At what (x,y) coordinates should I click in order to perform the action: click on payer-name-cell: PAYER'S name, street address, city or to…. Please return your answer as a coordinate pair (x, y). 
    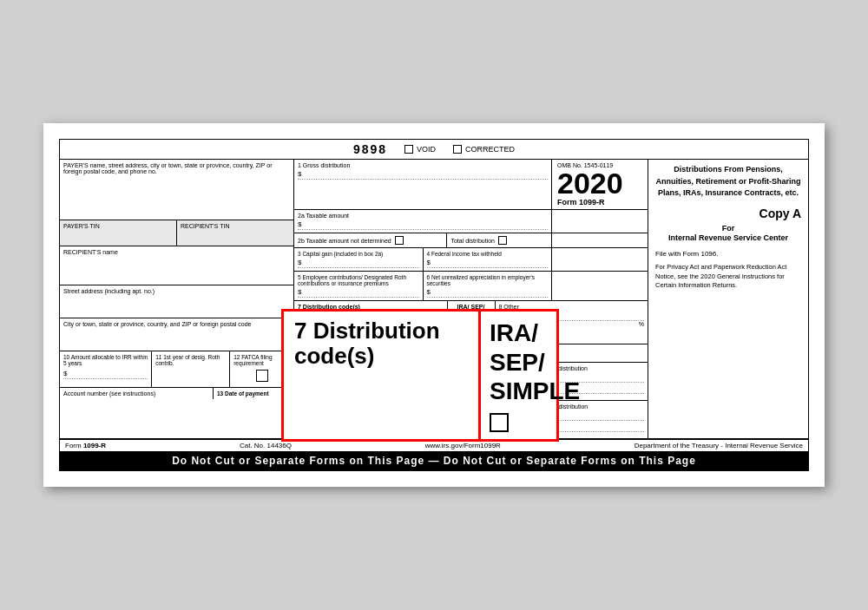
    Looking at the image, I should click on (177, 190).